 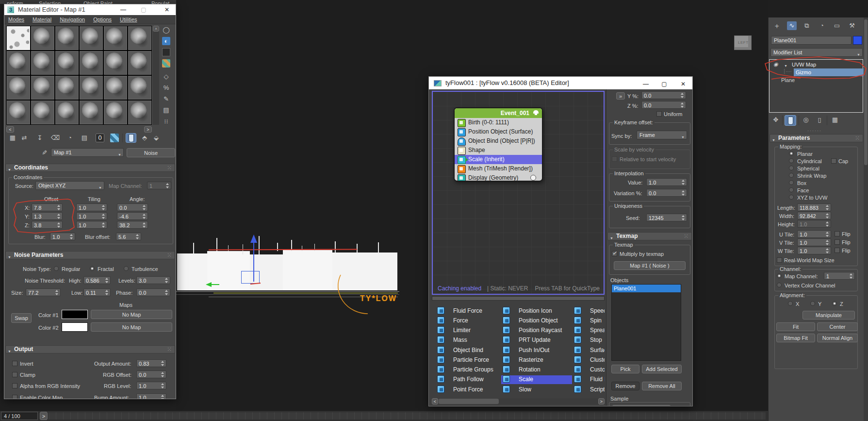 What do you see at coordinates (814, 224) in the screenshot?
I see `height-spinner: 1.0` at bounding box center [814, 224].